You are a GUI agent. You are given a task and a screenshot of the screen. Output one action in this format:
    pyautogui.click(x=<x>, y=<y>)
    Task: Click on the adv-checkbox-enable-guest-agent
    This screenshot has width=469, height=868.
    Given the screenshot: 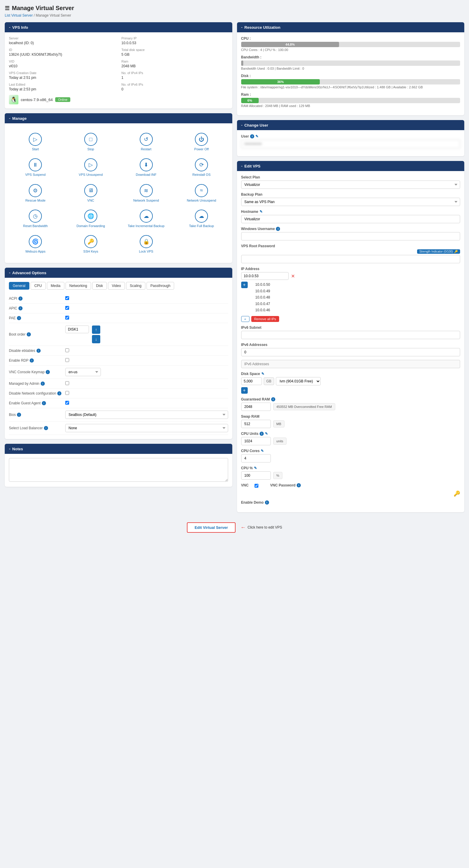 What is the action you would take?
    pyautogui.click(x=67, y=403)
    